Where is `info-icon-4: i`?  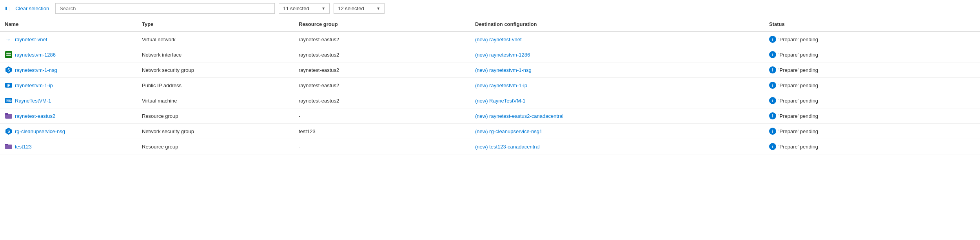
info-icon-4: i is located at coordinates (773, 101).